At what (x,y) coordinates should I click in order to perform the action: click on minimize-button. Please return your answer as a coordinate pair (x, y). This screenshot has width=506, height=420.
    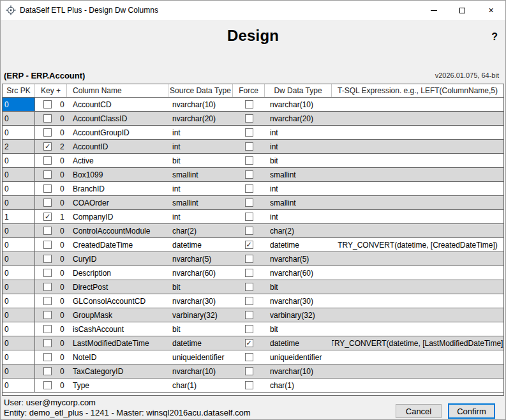
    Looking at the image, I should click on (434, 10).